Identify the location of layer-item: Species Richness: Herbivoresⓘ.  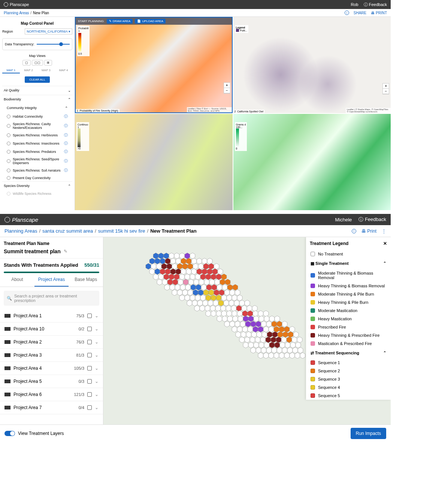
(37, 135).